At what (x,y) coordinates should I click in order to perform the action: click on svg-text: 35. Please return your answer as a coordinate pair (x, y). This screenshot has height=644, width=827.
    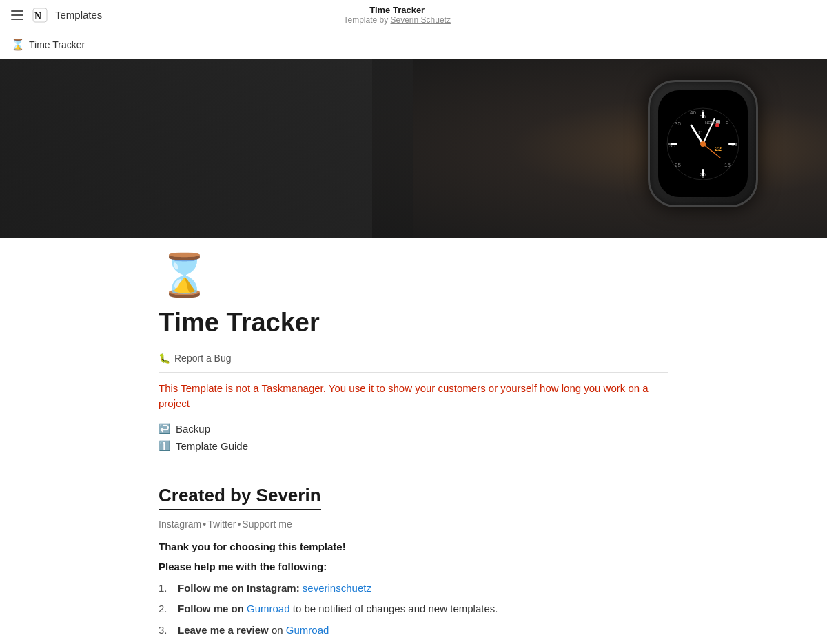
    Looking at the image, I should click on (678, 124).